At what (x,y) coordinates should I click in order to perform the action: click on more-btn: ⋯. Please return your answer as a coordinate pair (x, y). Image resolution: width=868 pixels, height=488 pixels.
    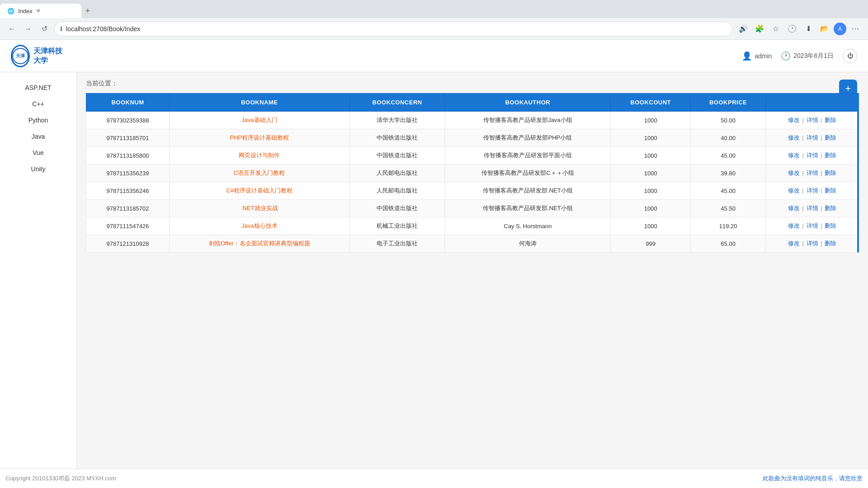
    Looking at the image, I should click on (855, 29).